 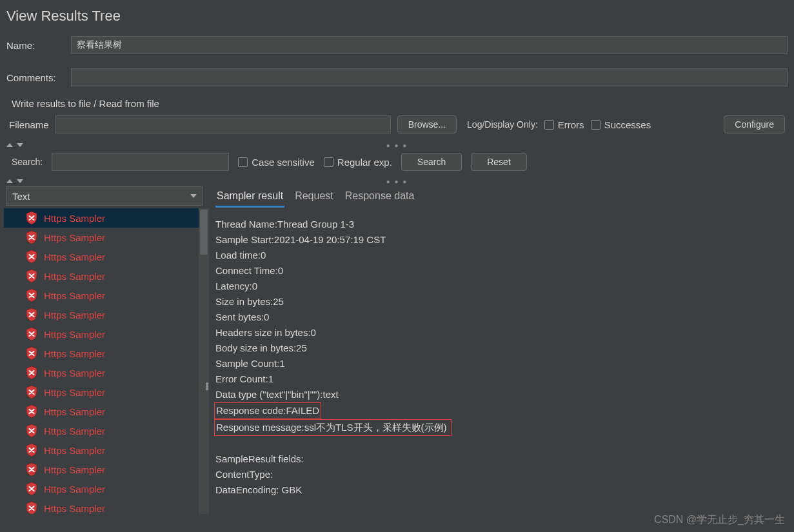 I want to click on scrollbar-thumb, so click(x=204, y=232).